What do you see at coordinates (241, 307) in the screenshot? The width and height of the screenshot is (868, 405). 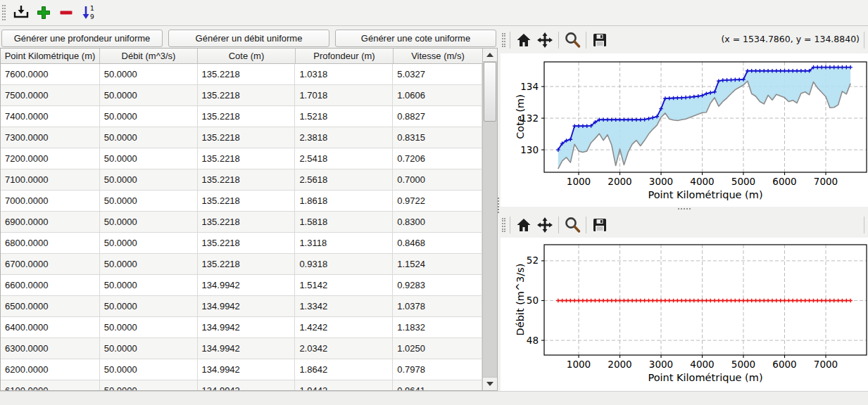 I see `table-row: 6500.000050.0000134.99421.33421.0378` at bounding box center [241, 307].